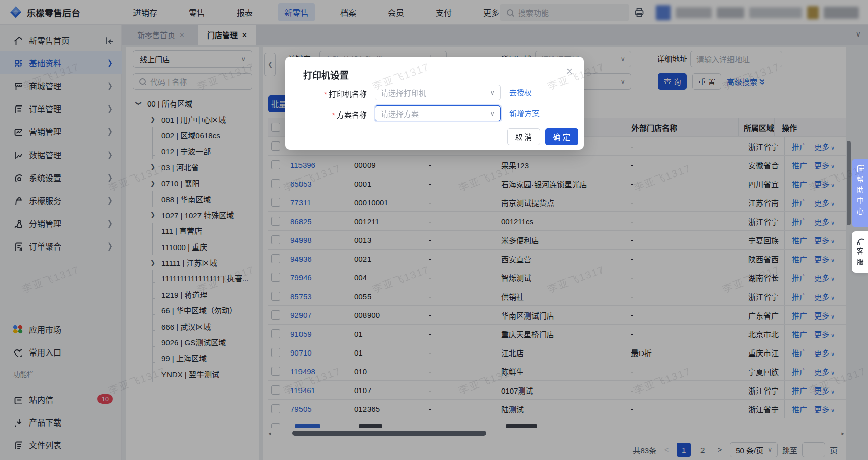 The width and height of the screenshot is (868, 460). What do you see at coordinates (860, 193) in the screenshot?
I see `help-center-widget: 帮助中心` at bounding box center [860, 193].